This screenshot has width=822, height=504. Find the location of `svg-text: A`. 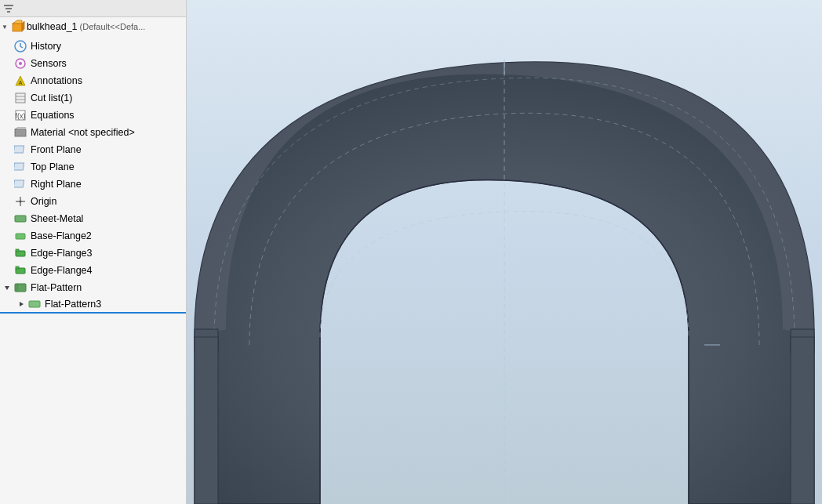

svg-text: A is located at coordinates (20, 83).